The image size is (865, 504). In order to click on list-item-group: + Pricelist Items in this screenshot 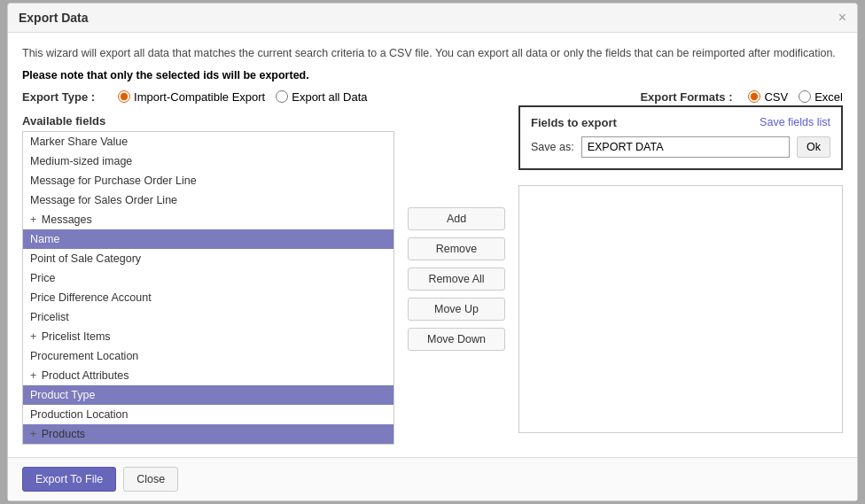, I will do `click(208, 337)`.